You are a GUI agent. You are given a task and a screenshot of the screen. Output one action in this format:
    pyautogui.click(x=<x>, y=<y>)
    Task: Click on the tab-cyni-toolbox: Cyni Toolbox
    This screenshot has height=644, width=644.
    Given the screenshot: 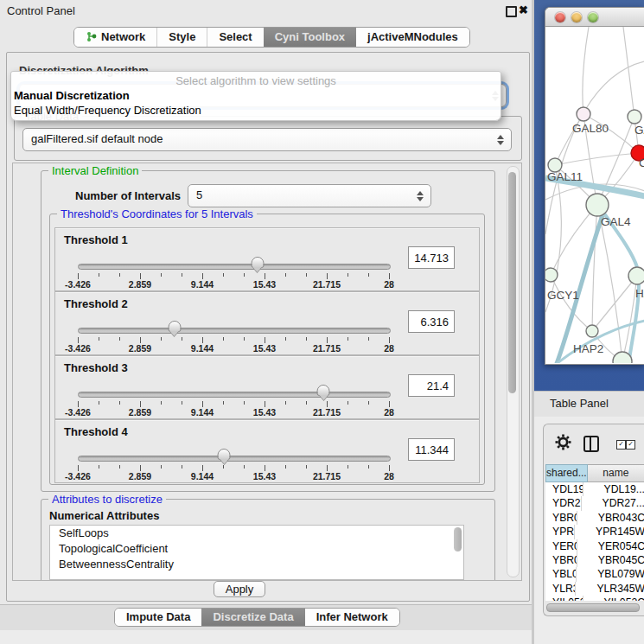 What is the action you would take?
    pyautogui.click(x=309, y=37)
    